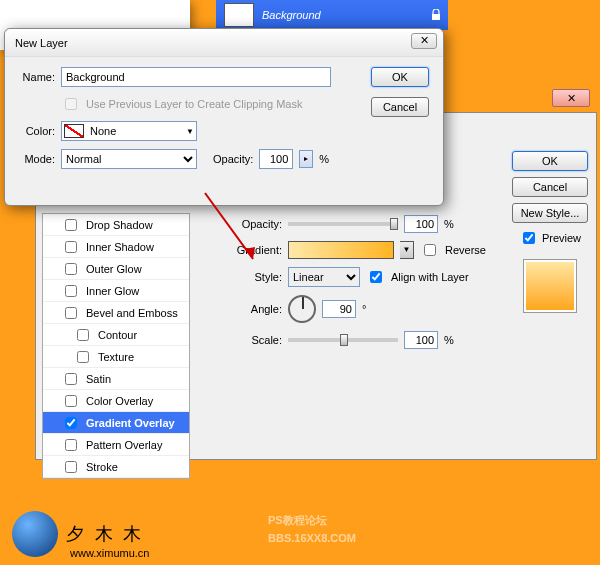  I want to click on style-item-drop-shadow: Drop Shadow, so click(116, 225).